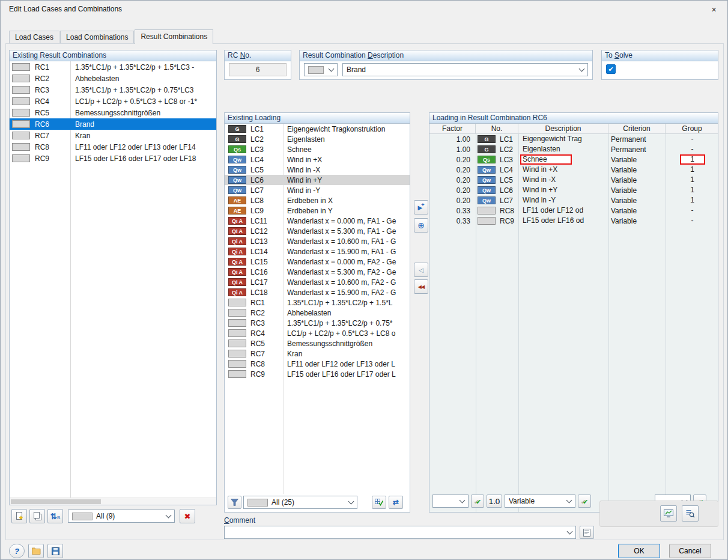 This screenshot has width=728, height=560. I want to click on loading-row: Qw LC4 Wind in +X, so click(317, 160).